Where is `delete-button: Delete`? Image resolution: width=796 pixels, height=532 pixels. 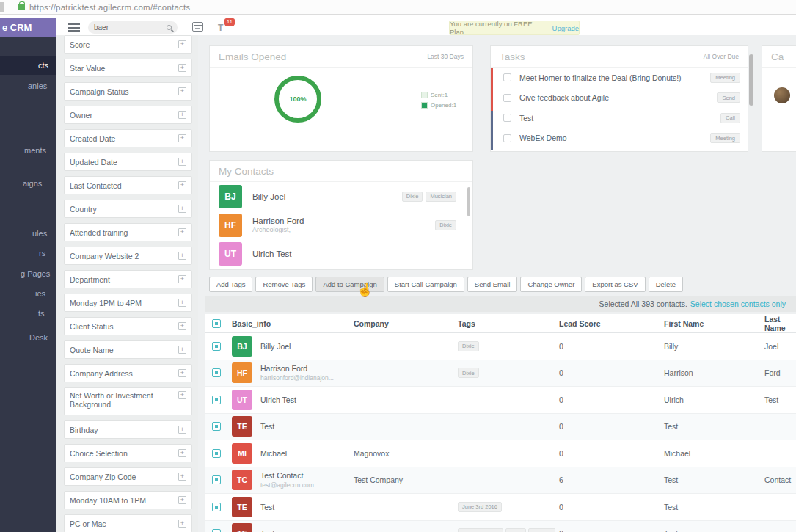
delete-button: Delete is located at coordinates (666, 285).